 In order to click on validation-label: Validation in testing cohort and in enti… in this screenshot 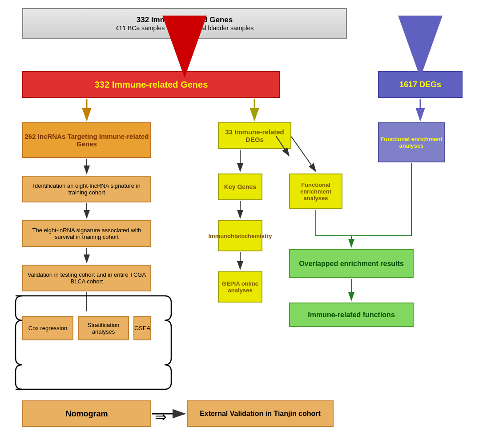, I will do `click(87, 278)`.